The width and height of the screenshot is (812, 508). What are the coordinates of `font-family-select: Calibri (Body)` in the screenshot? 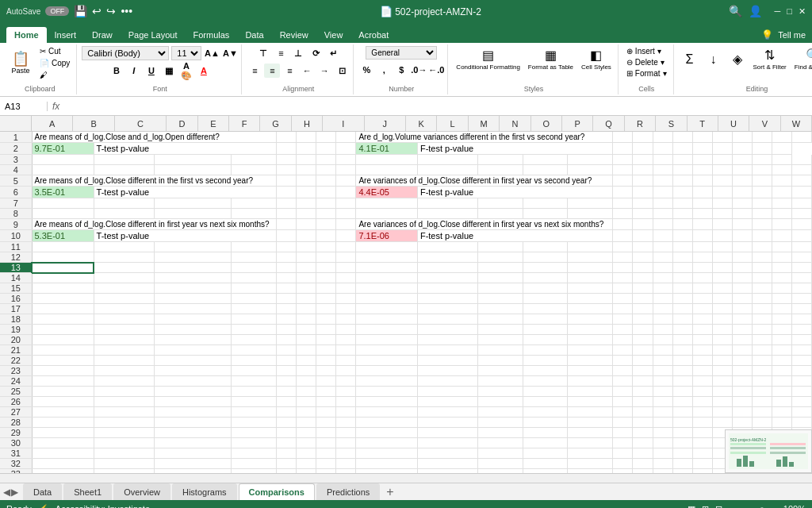 It's located at (125, 53).